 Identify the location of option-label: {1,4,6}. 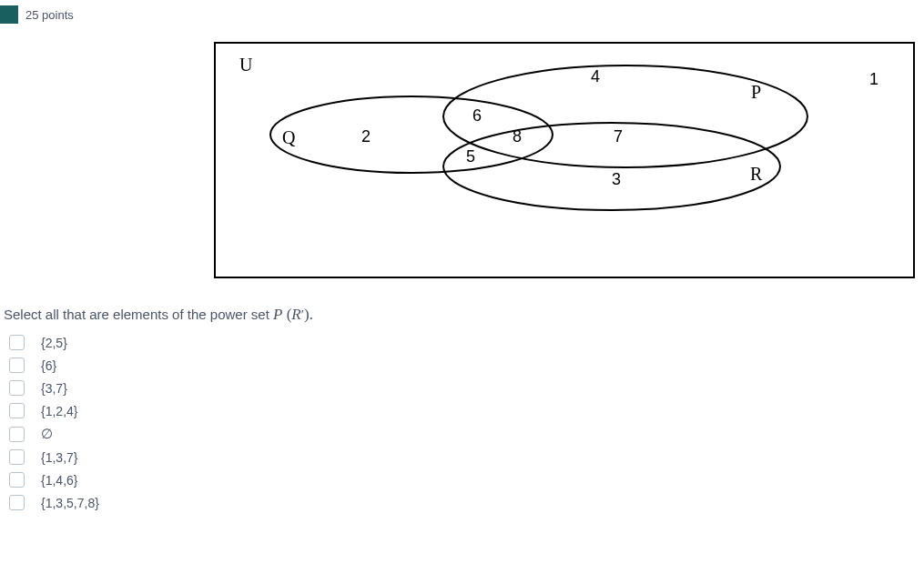
(60, 480).